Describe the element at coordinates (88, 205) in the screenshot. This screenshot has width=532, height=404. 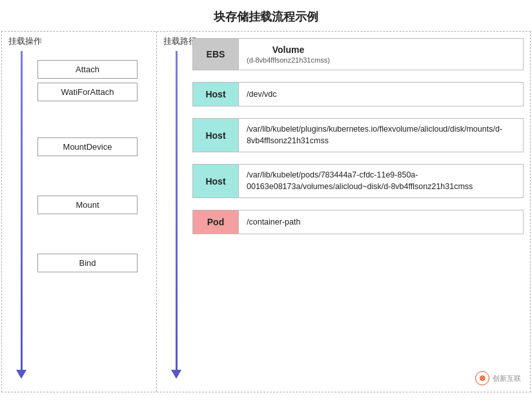
I see `op-box-mount: Mount` at that location.